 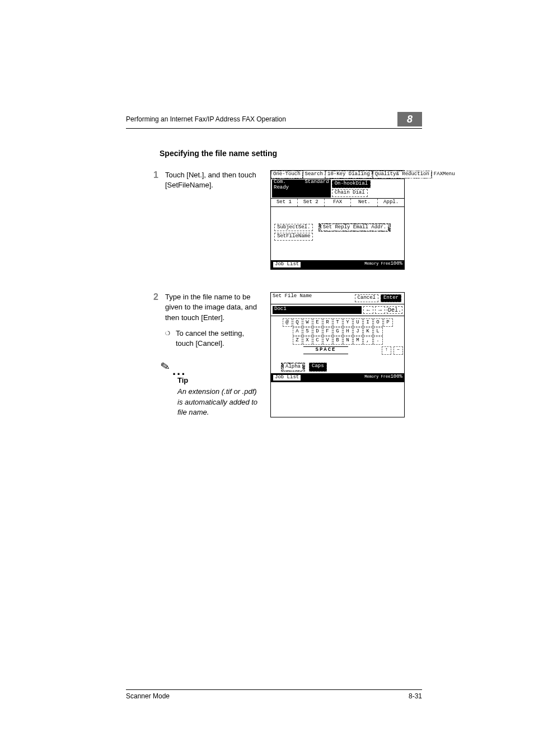 I want to click on arrow-left-button: ←, so click(x=368, y=310).